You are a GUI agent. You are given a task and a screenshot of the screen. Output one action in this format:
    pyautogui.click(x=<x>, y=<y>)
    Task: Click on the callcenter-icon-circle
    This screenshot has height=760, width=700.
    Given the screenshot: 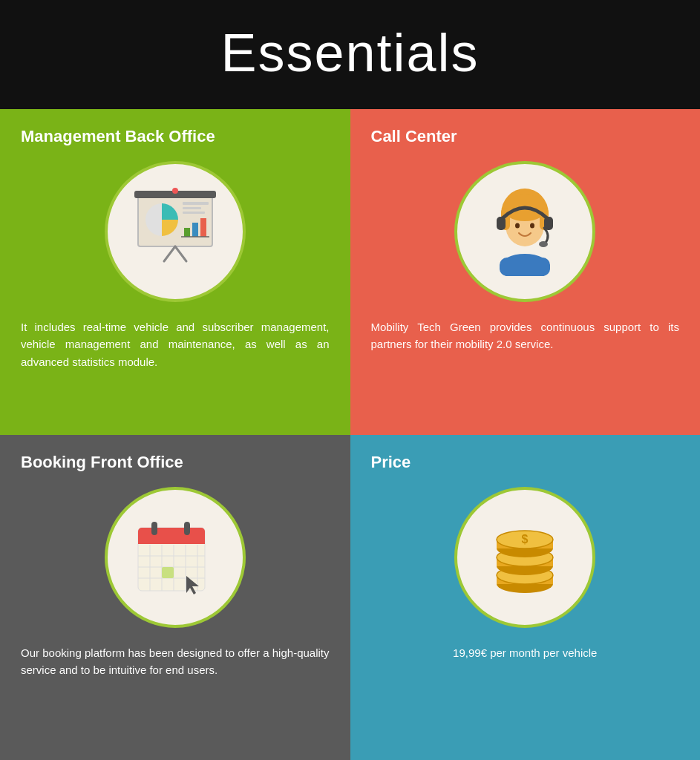 What is the action you would take?
    pyautogui.click(x=525, y=232)
    